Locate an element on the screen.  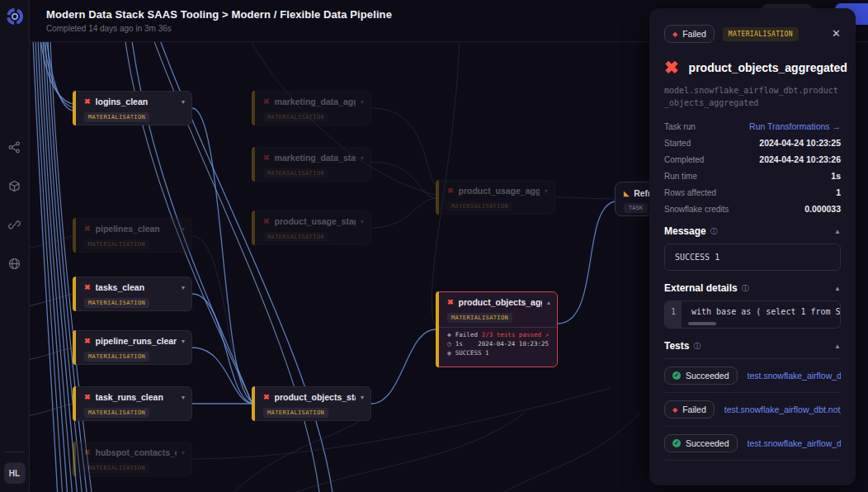
node-label: pipeline_runs_clean is located at coordinates (136, 341).